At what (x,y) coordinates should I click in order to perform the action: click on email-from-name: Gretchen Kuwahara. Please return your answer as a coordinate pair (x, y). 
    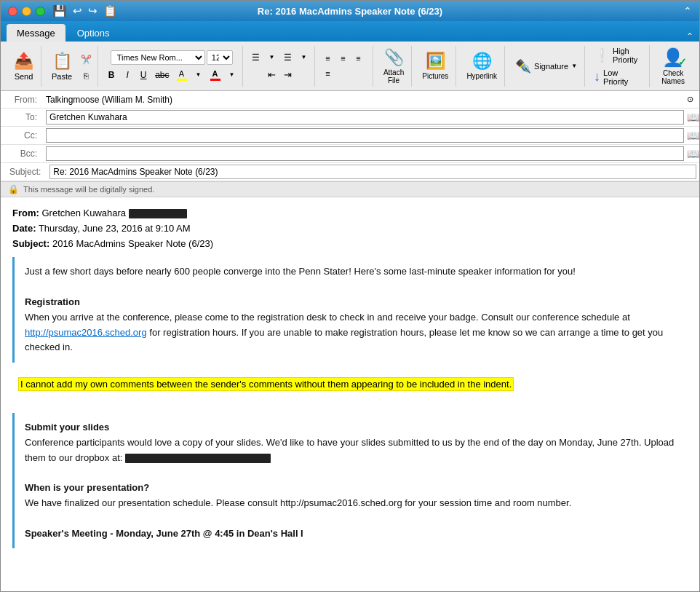
    Looking at the image, I should click on (84, 213).